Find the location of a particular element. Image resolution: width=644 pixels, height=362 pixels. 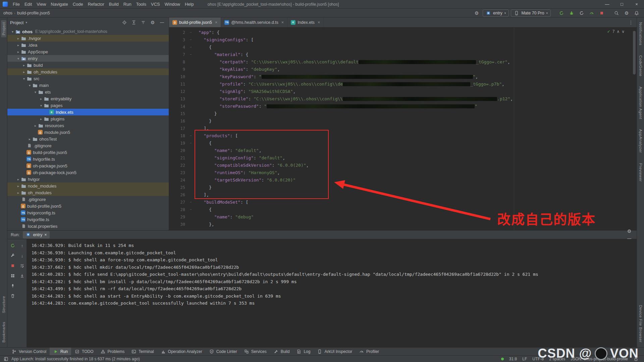

tree-item-pages: ▾pages is located at coordinates (88, 105).